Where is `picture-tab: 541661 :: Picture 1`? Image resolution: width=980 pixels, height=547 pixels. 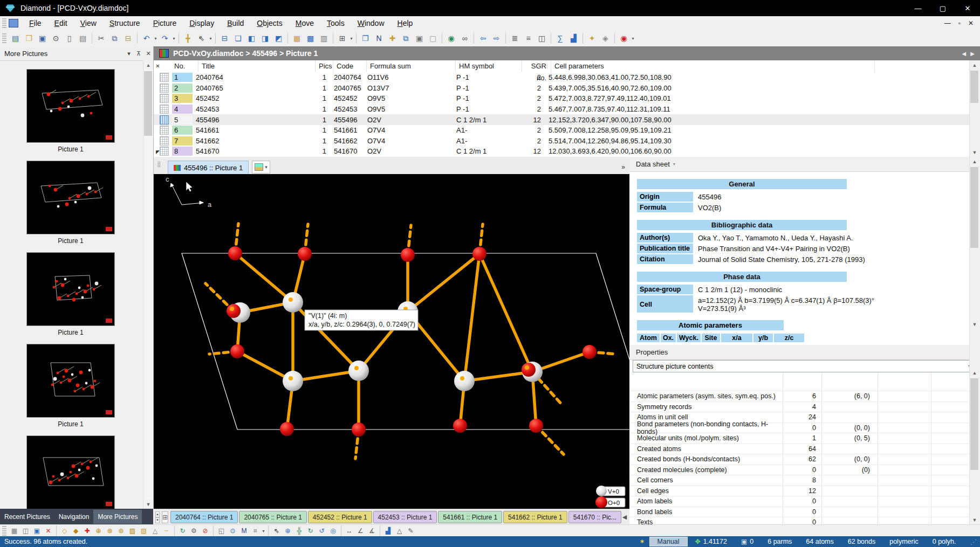 picture-tab: 541661 :: Picture 1 is located at coordinates (470, 517).